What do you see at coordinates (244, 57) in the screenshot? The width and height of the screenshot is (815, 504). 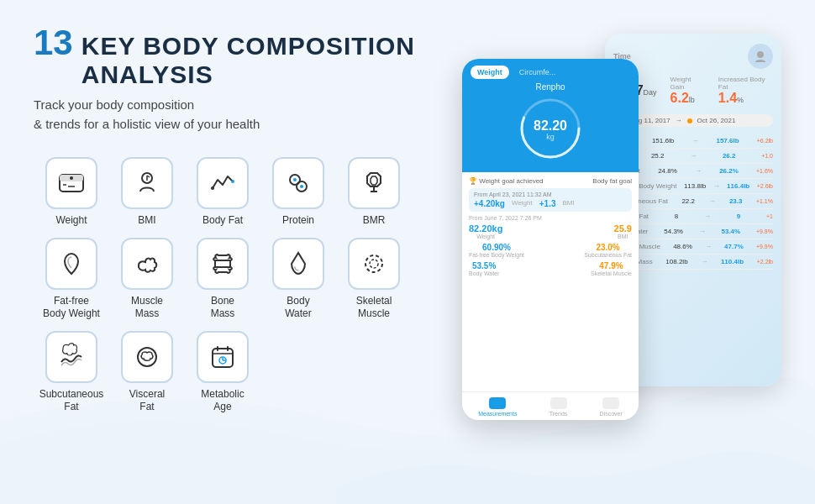 I see `title-row: 13 KEY BODY COMPOSITION ANALYSIS` at bounding box center [244, 57].